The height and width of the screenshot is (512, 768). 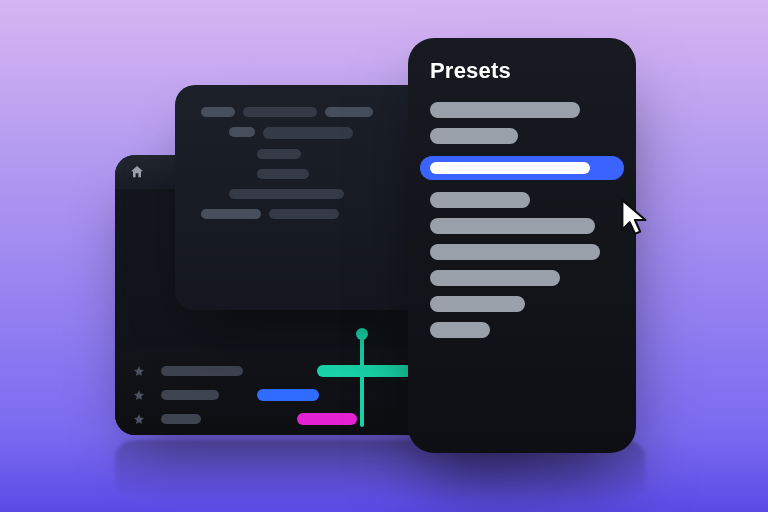 I want to click on preset-item-selected, so click(x=522, y=168).